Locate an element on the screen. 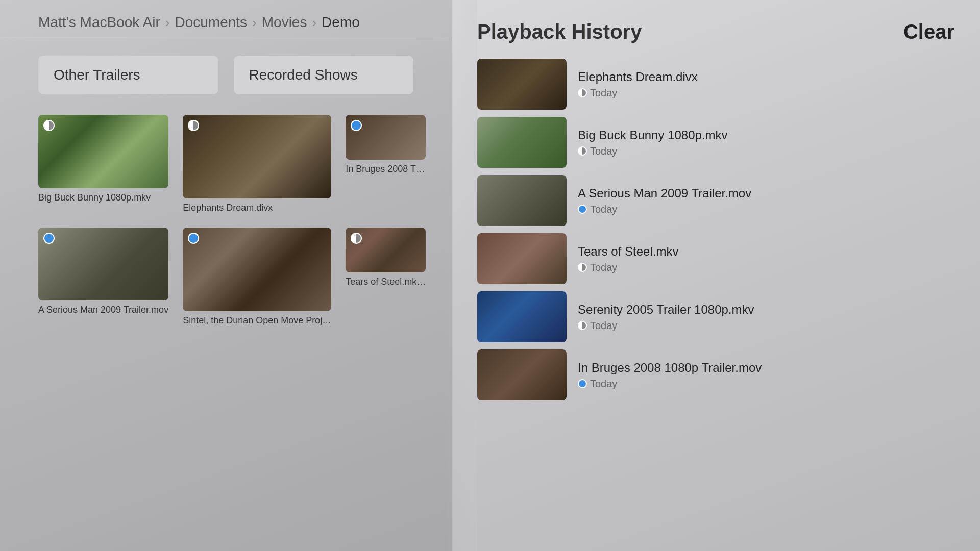 Image resolution: width=980 pixels, height=551 pixels. history-badge-seriousman is located at coordinates (582, 209).